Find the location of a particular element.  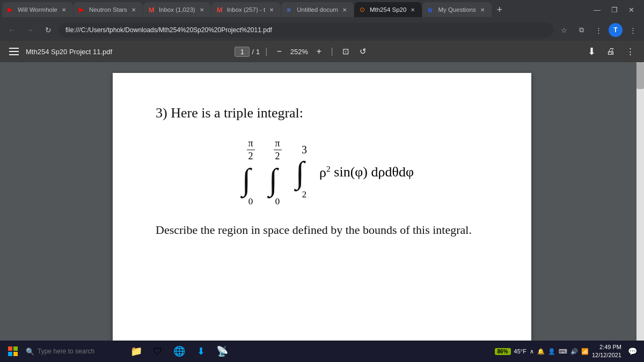

extensions-icon: ⧉ is located at coordinates (581, 30).